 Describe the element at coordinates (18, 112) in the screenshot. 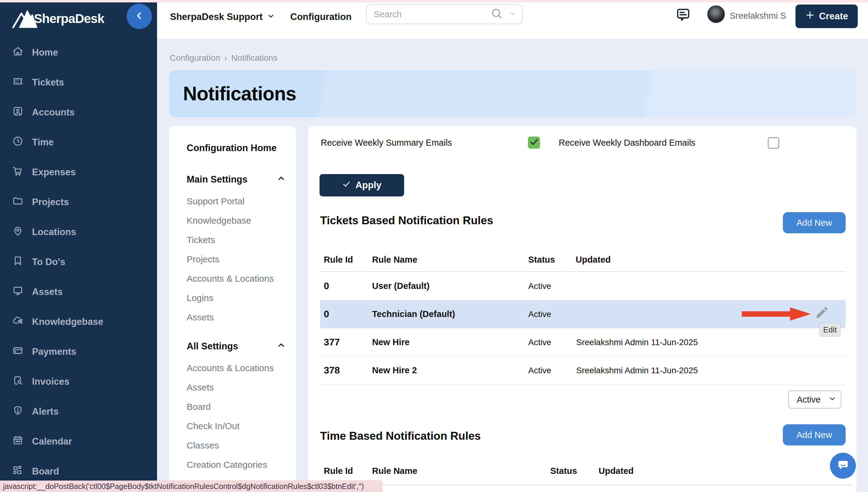

I see `accounts-icon` at that location.